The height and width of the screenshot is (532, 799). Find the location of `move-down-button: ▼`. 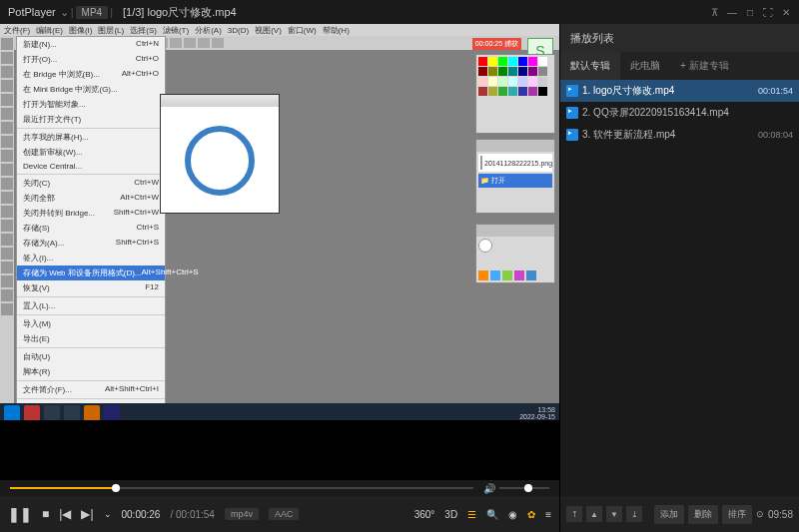

move-down-button: ▼ is located at coordinates (614, 514).